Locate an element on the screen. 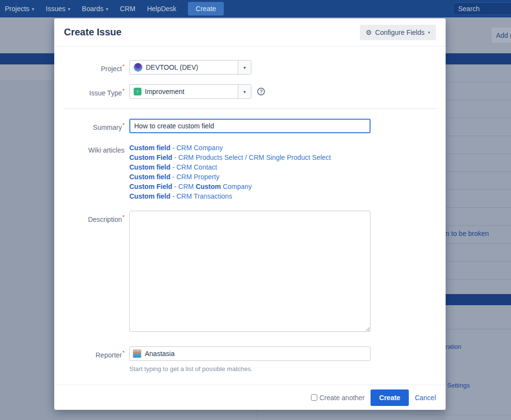 This screenshot has height=420, width=511. reporter-hint: Start typing to get a list of possible m… is located at coordinates (288, 369).